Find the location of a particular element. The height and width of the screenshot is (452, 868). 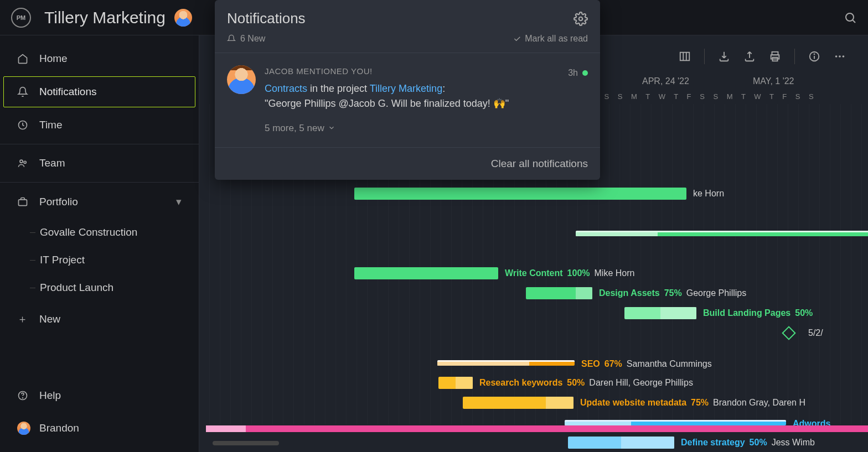

nav-team: Team is located at coordinates (100, 163).